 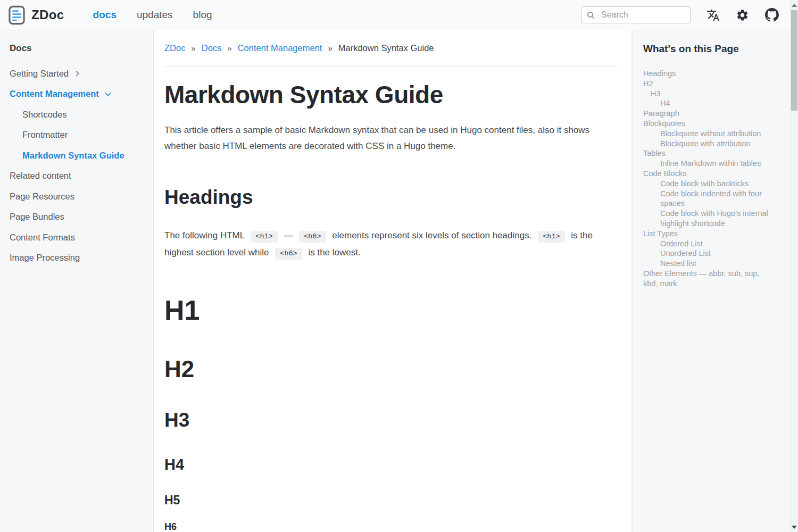 I want to click on toc-item: Paragraph, so click(x=708, y=114).